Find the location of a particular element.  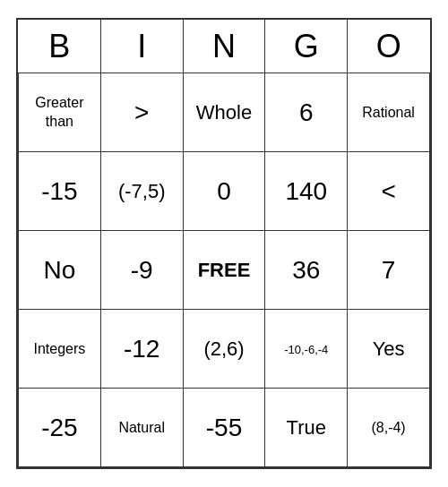

bingo-cell: FREE is located at coordinates (224, 270).